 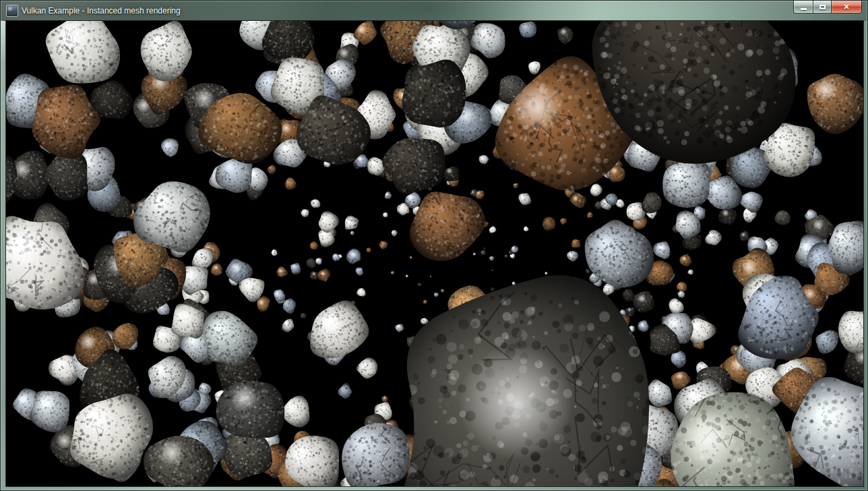 I want to click on window-minimize-button, so click(x=803, y=7).